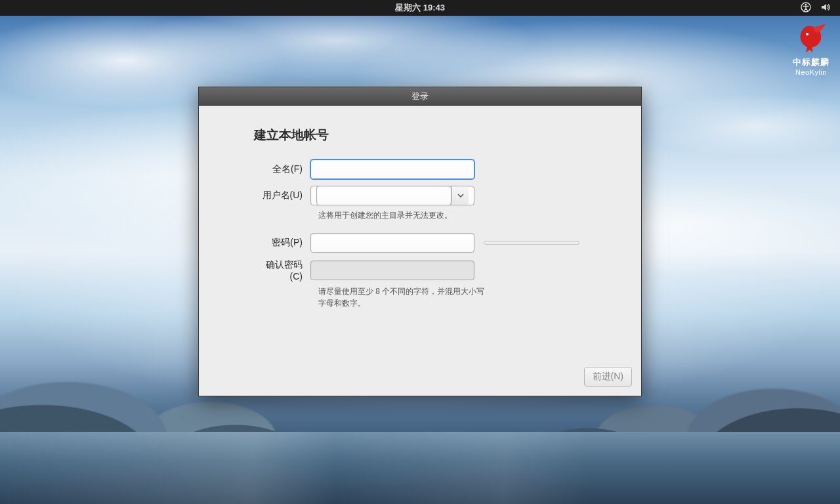 Image resolution: width=840 pixels, height=504 pixels. Describe the element at coordinates (384, 196) in the screenshot. I see `username-input` at that location.